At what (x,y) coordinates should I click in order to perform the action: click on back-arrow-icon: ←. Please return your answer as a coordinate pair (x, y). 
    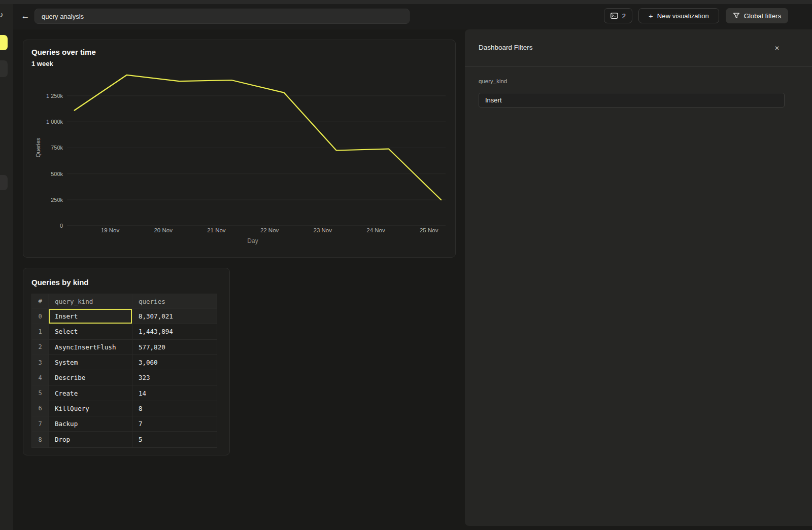
    Looking at the image, I should click on (25, 16).